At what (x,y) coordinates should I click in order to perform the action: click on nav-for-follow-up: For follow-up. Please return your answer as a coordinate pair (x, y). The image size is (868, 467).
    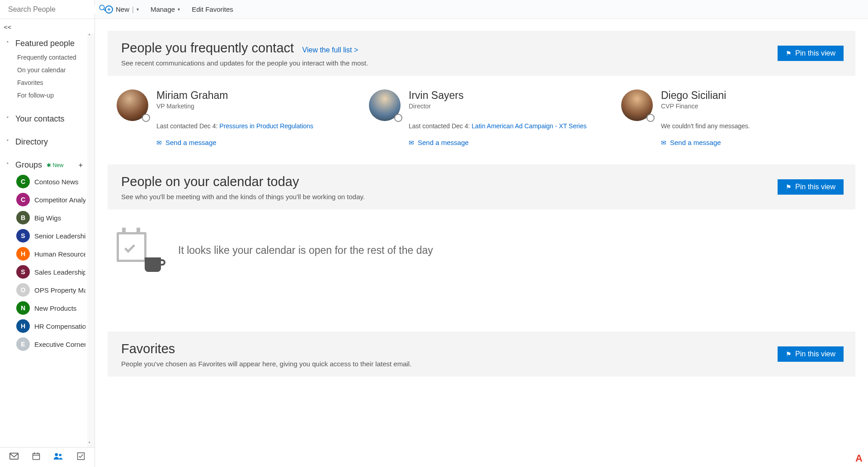
    Looking at the image, I should click on (43, 95).